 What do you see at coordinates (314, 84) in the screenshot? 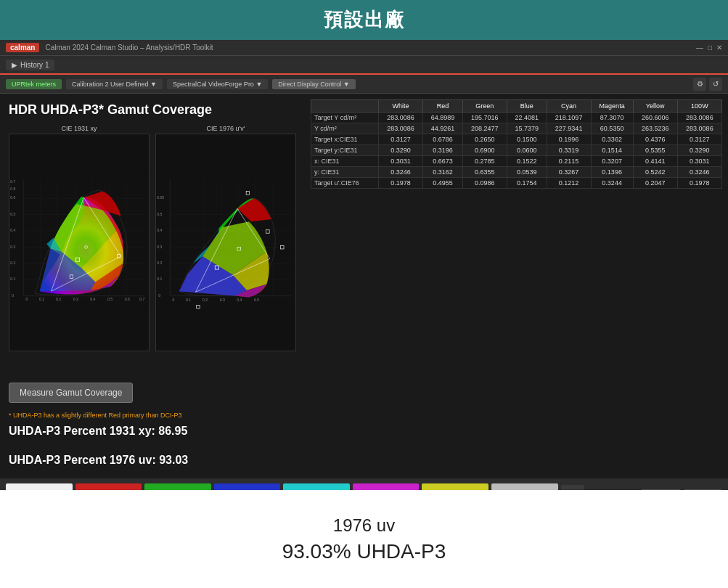
I see `display-control-button: Direct Display Control ▼` at bounding box center [314, 84].